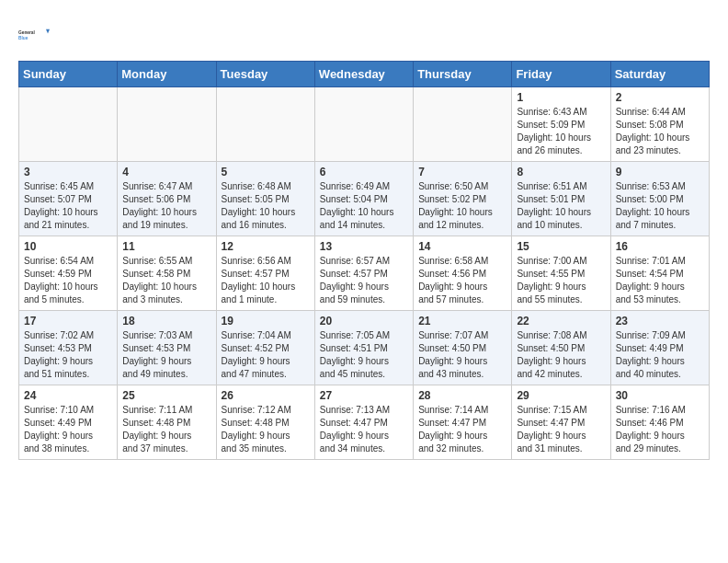  What do you see at coordinates (364, 247) in the screenshot?
I see `day-number: 13` at bounding box center [364, 247].